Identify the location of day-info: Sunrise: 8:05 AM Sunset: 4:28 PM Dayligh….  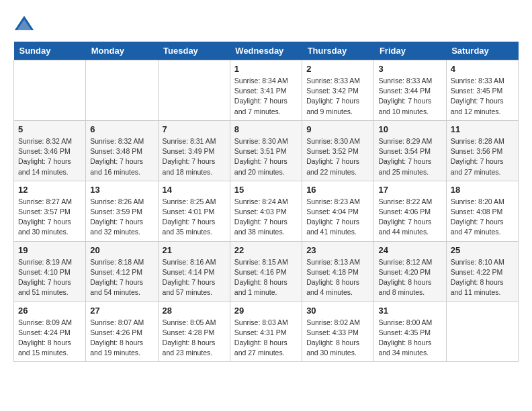
(194, 338).